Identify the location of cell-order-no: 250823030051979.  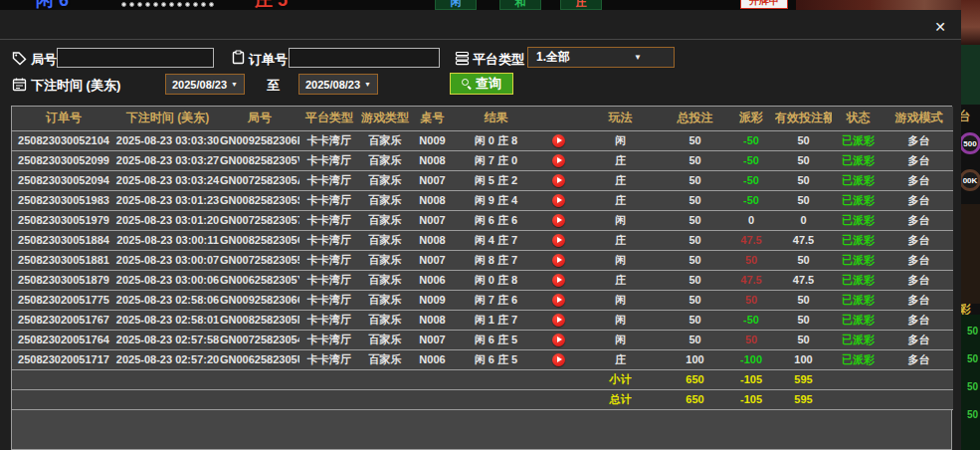
(64, 220).